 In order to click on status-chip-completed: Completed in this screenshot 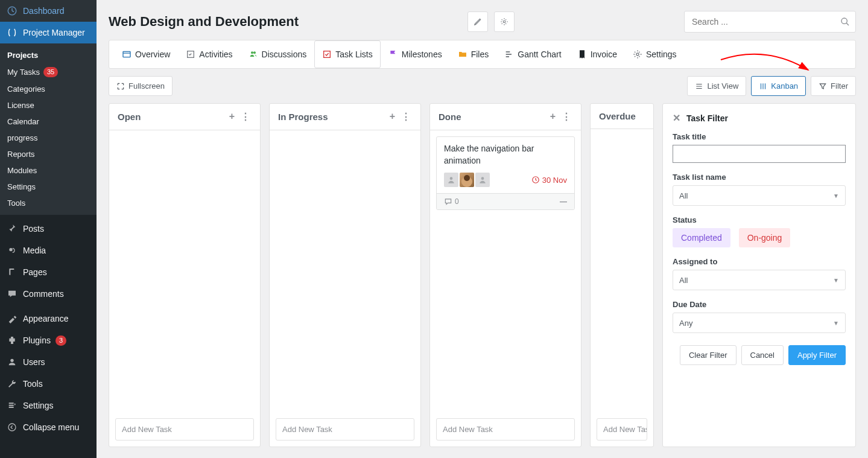, I will do `click(702, 238)`.